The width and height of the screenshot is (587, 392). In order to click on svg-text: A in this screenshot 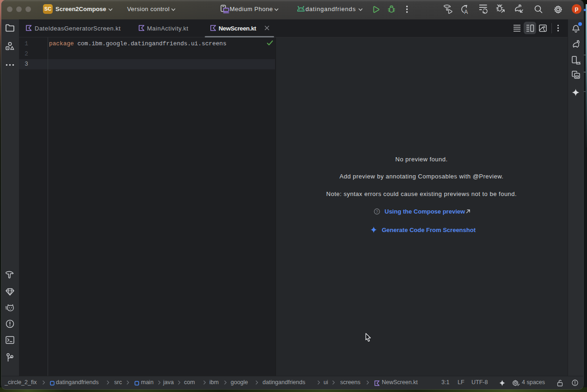, I will do `click(466, 12)`.